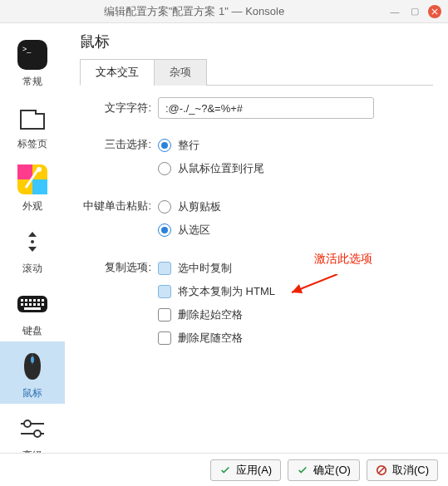 Image resolution: width=448 pixels, height=486 pixels. Describe the element at coordinates (189, 145) in the screenshot. I see `radio-label: 整行` at that location.